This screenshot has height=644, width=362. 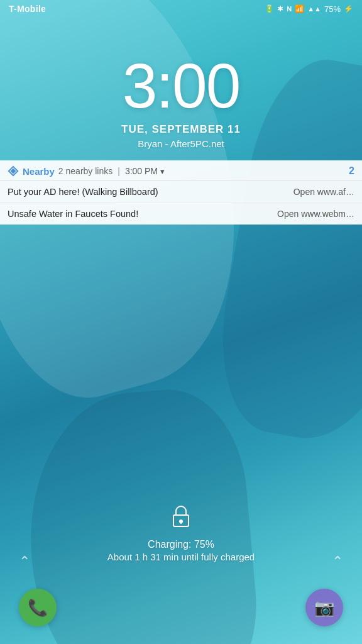 What do you see at coordinates (39, 171) in the screenshot?
I see `nearby-app-name: Nearby` at bounding box center [39, 171].